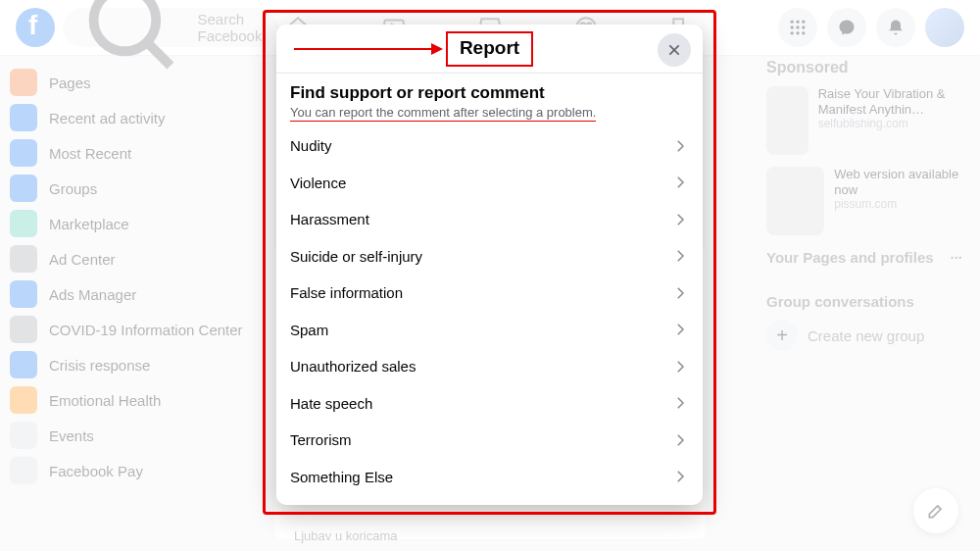 The width and height of the screenshot is (980, 551). What do you see at coordinates (357, 257) in the screenshot?
I see `option-label: Suicide or self-injury` at bounding box center [357, 257].